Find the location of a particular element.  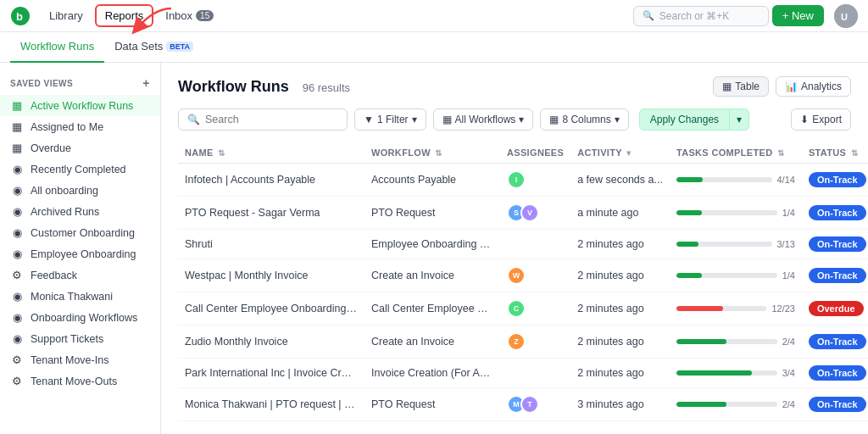

workflows-filter-button: ▦ All Workflows ▾ is located at coordinates (483, 120).